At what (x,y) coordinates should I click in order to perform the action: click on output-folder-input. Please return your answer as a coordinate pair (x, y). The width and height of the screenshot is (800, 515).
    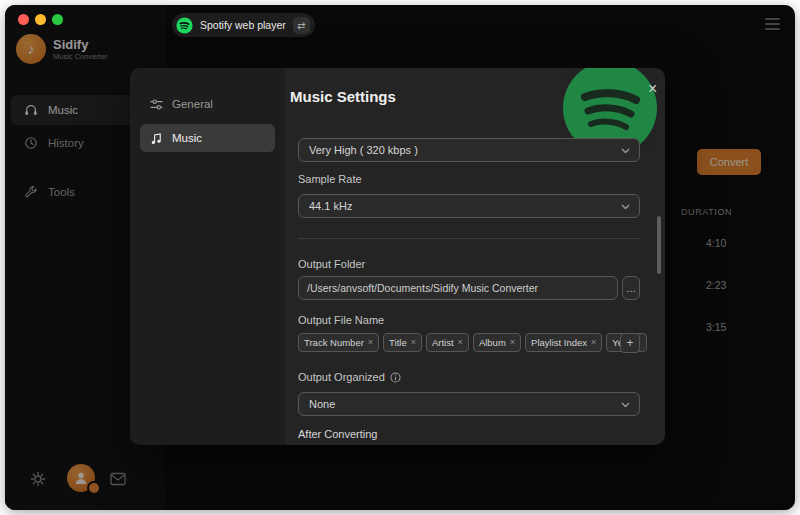
    Looking at the image, I should click on (458, 288).